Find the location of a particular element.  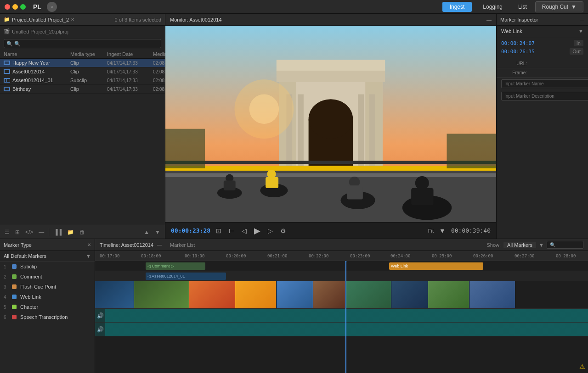

media-start: 02:08:52:16 is located at coordinates (159, 81).